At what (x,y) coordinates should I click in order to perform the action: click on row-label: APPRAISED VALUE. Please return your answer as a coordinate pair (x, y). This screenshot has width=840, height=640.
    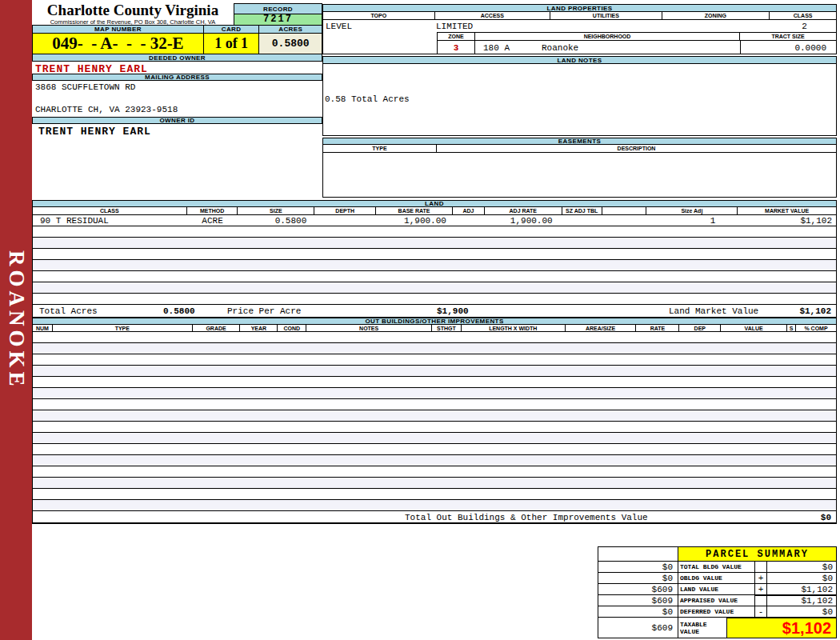
    Looking at the image, I should click on (717, 600).